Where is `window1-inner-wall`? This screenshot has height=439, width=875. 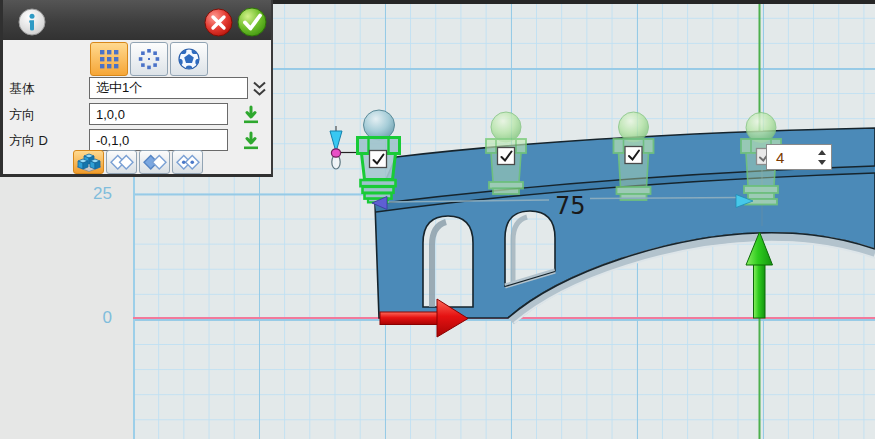
window1-inner-wall is located at coordinates (439, 264).